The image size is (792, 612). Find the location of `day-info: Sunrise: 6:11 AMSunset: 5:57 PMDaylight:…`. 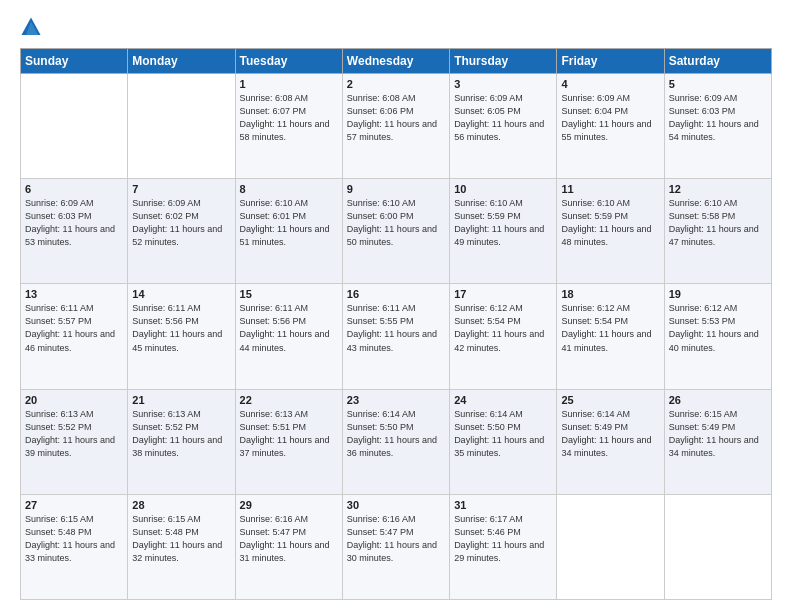

day-info: Sunrise: 6:11 AMSunset: 5:57 PMDaylight:… is located at coordinates (74, 328).